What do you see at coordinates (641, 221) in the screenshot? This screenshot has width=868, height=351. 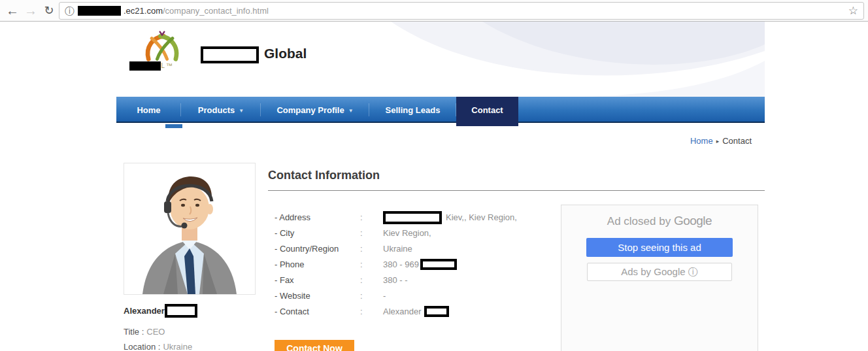 I see `ad-closed-prefix: Ad closed by` at bounding box center [641, 221].